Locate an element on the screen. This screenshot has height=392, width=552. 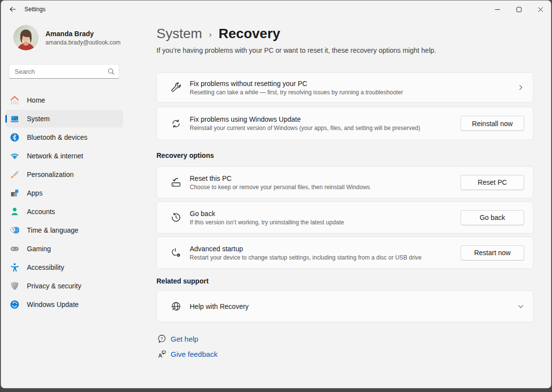
sidebar-item-gaming: Gaming is located at coordinates (65, 249).